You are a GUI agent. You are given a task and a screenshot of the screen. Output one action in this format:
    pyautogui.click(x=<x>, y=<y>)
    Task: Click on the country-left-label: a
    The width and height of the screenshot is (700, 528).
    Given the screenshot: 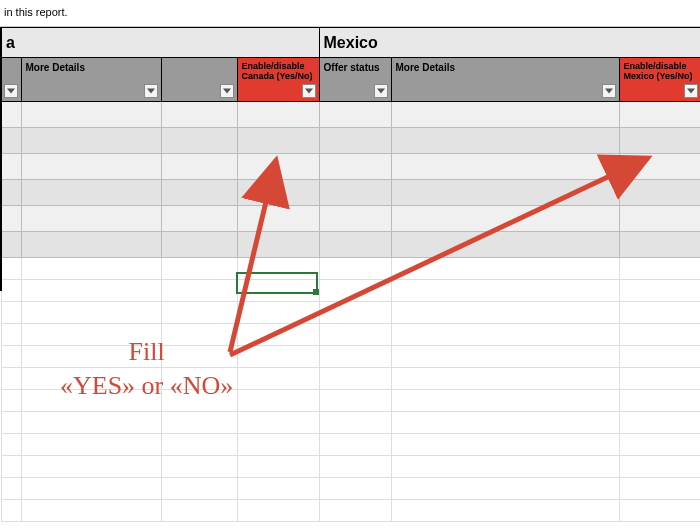 What is the action you would take?
    pyautogui.click(x=10, y=42)
    